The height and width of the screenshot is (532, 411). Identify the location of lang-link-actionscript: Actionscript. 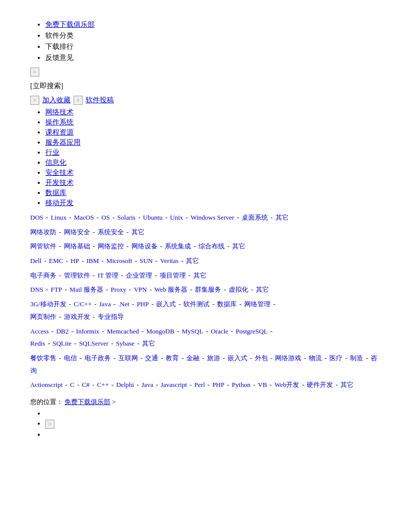
(46, 385).